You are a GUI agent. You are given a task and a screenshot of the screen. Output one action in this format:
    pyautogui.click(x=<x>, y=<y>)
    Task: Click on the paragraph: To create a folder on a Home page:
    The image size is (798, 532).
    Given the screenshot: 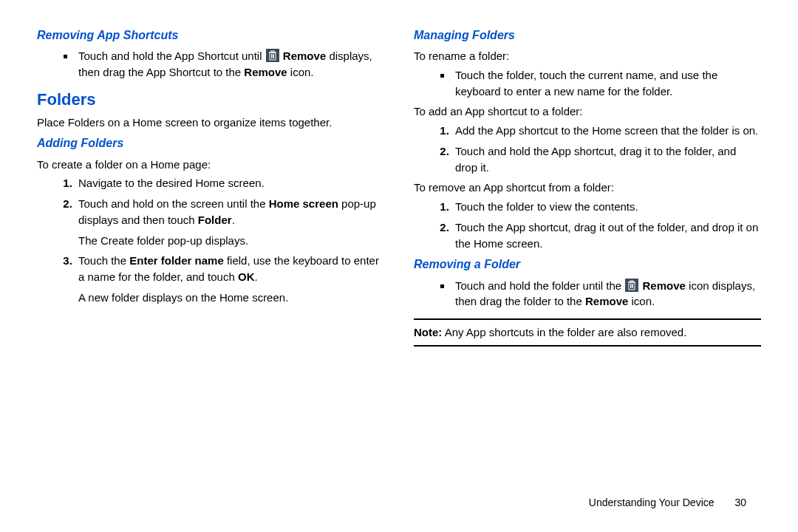 What is the action you would take?
    pyautogui.click(x=211, y=165)
    